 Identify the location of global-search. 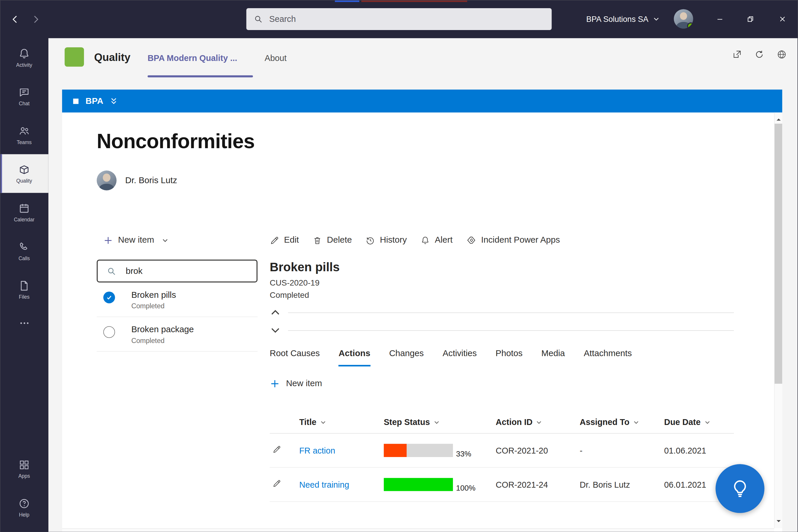
(399, 19).